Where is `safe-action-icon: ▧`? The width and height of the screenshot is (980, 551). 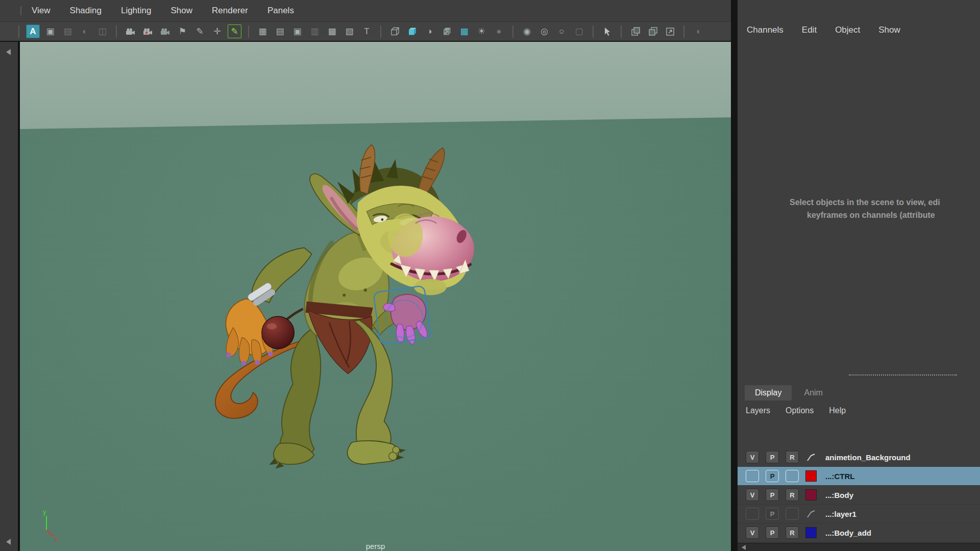
safe-action-icon: ▧ is located at coordinates (349, 32).